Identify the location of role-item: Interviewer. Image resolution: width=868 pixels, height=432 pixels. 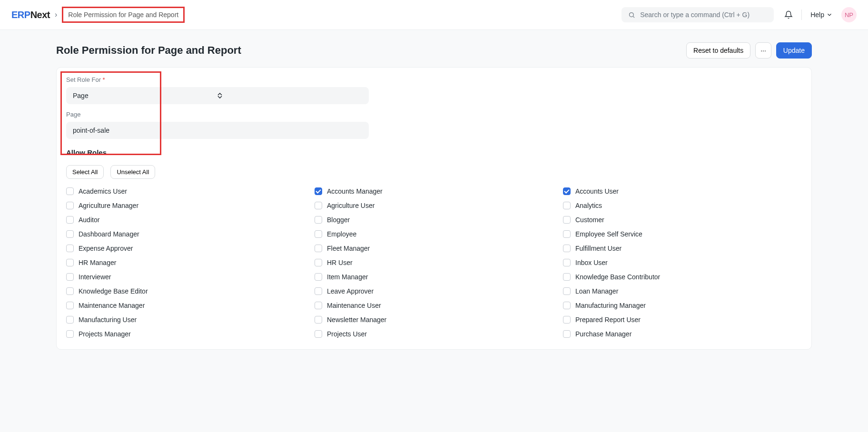
(186, 277).